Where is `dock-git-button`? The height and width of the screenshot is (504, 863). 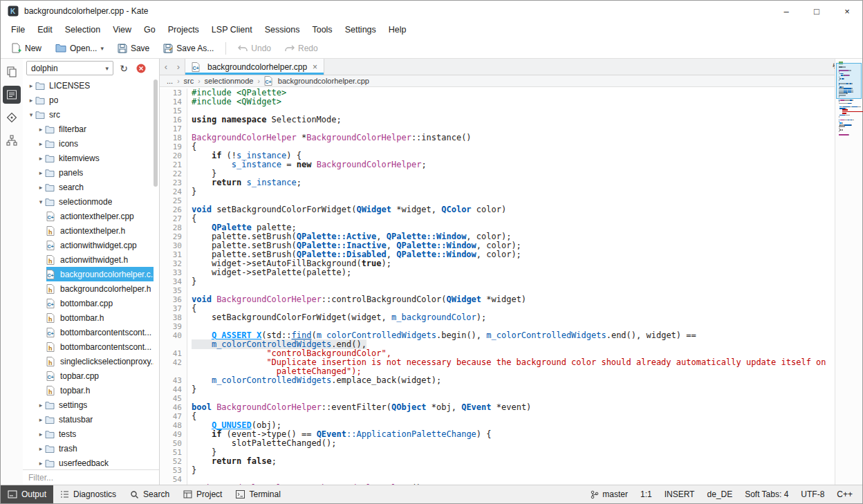
dock-git-button is located at coordinates (12, 118).